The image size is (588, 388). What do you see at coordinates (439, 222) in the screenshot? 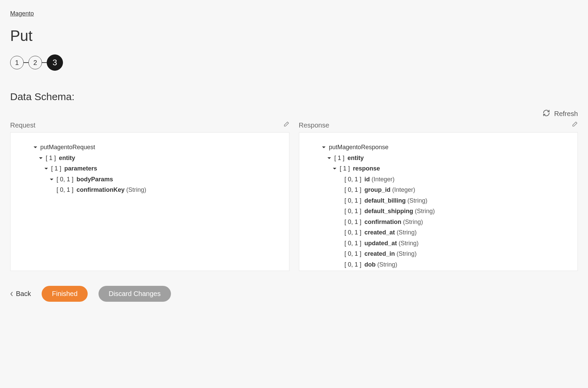
I see `tree-field: [ 0, 1 ] confirmation (String)` at bounding box center [439, 222].